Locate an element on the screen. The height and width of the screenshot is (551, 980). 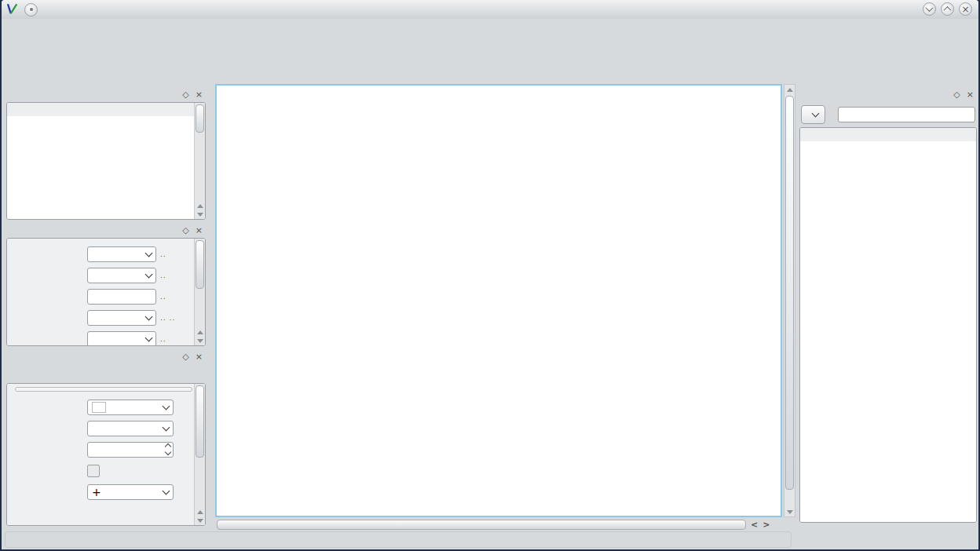
dataset-table-header is located at coordinates (888, 135).